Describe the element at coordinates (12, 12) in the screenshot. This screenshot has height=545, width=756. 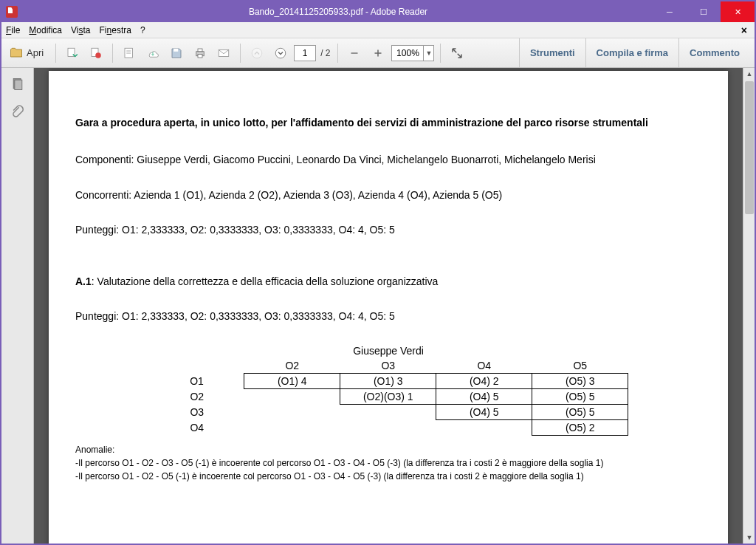
I see `app-icon` at that location.